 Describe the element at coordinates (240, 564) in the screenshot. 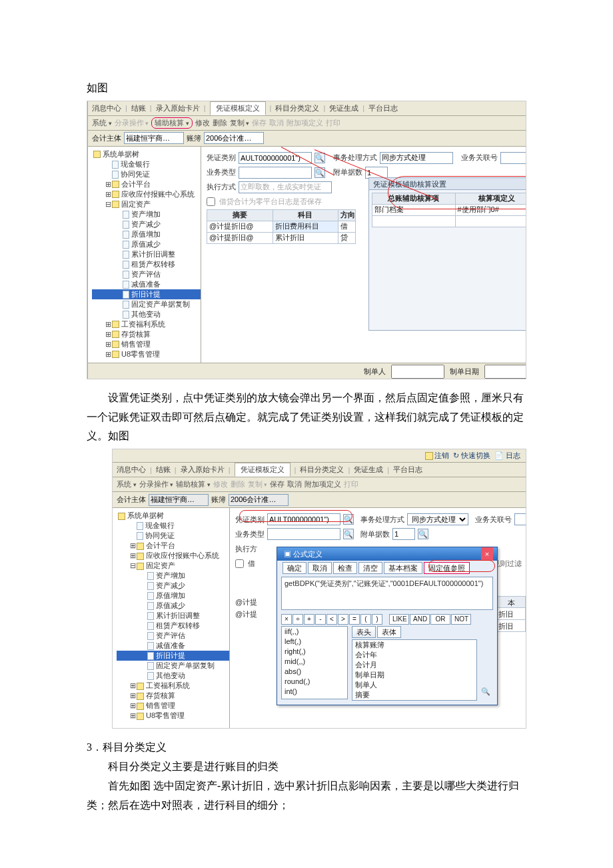

I see `chk` at that location.